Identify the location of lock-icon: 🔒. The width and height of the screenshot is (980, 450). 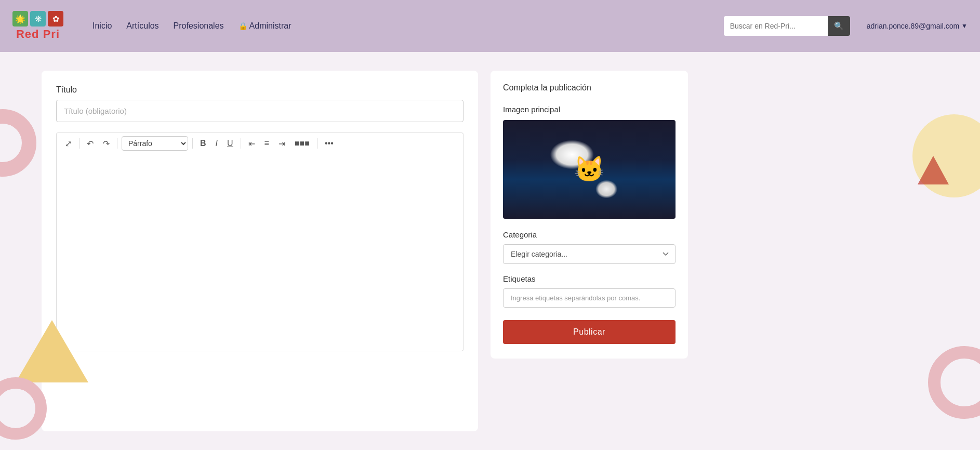
(243, 26).